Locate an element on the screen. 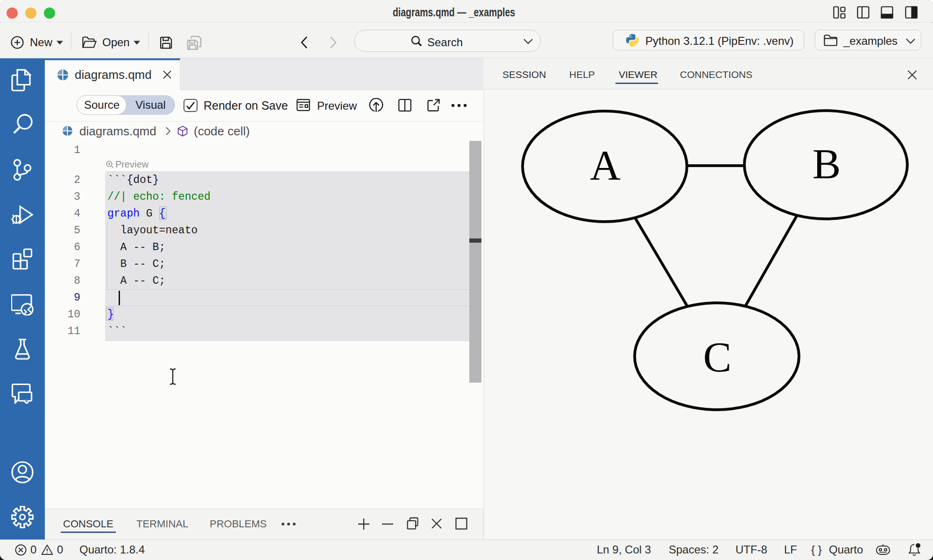 This screenshot has width=933, height=560. svg-text: B is located at coordinates (827, 164).